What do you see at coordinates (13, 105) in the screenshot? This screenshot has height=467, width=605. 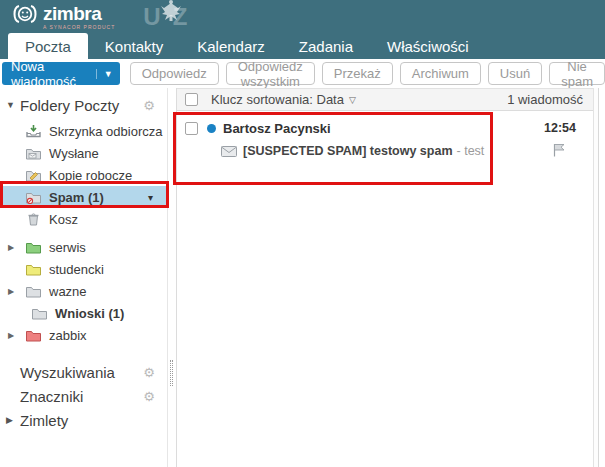 I see `collapse-icon: ▼` at bounding box center [13, 105].